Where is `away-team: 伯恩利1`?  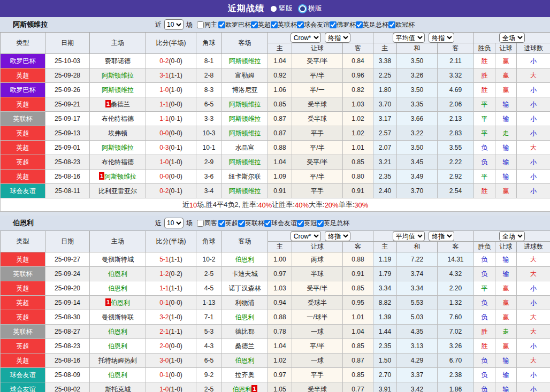 away-team: 伯恩利1 is located at coordinates (245, 387).